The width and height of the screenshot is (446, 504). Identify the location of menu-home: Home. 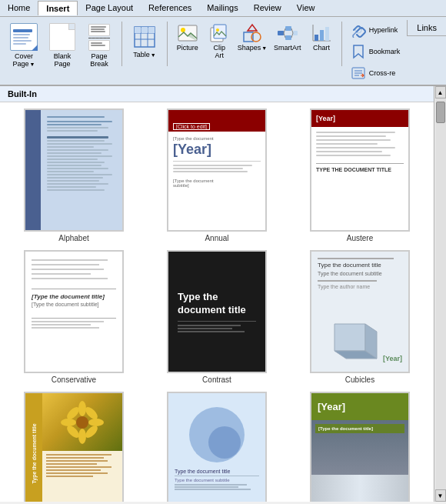
(18, 8).